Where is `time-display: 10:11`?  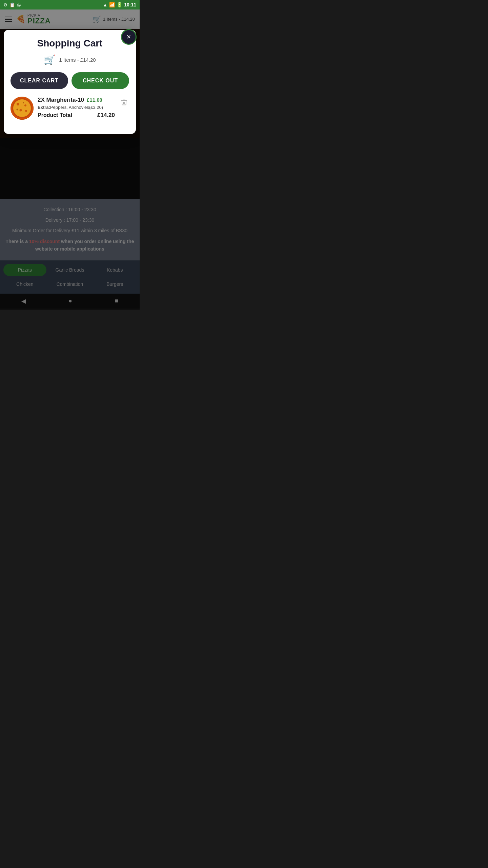
time-display: 10:11 is located at coordinates (130, 5).